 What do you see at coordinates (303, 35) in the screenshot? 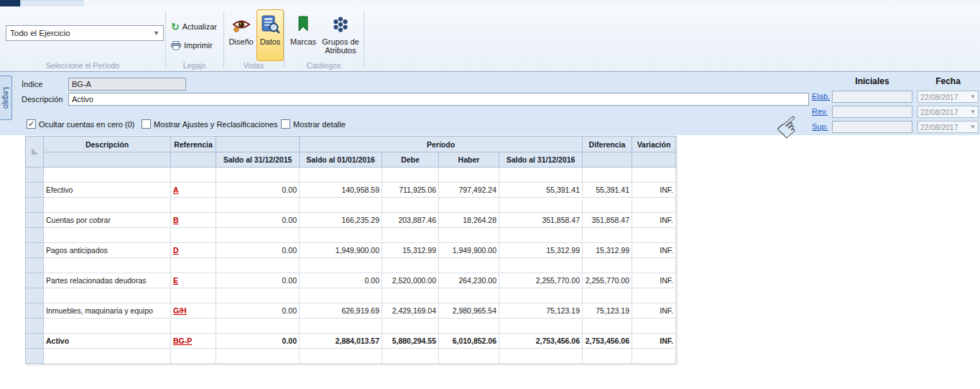
I see `marcas-button: Marcas` at bounding box center [303, 35].